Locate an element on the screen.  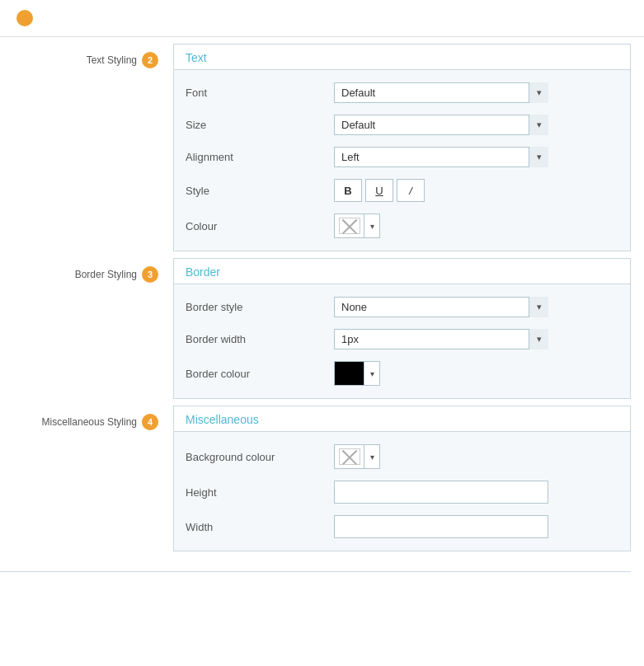
page-header is located at coordinates (322, 18).